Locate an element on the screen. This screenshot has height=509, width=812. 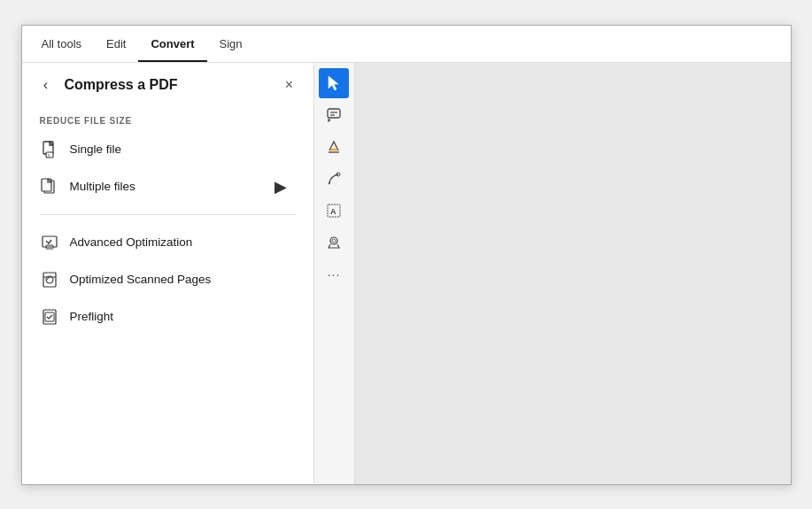
advanced-optimization-item: Advanced Optimization is located at coordinates (168, 243).